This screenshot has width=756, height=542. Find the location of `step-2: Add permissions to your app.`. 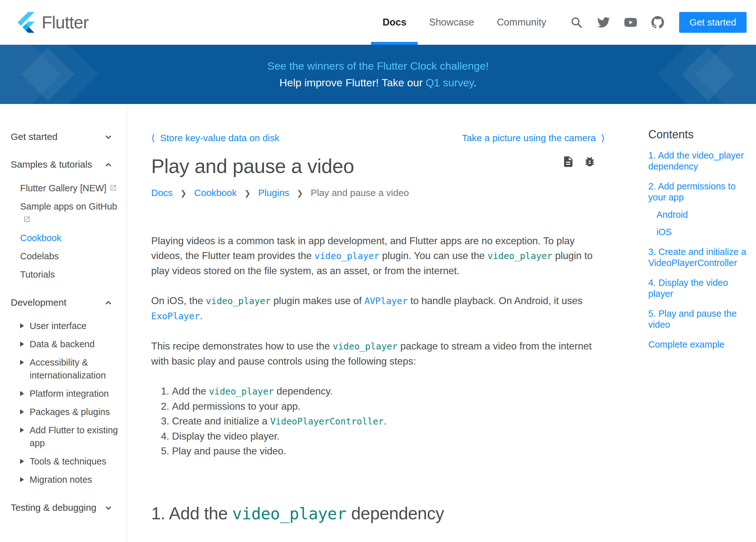

step-2: Add permissions to your app. is located at coordinates (388, 406).